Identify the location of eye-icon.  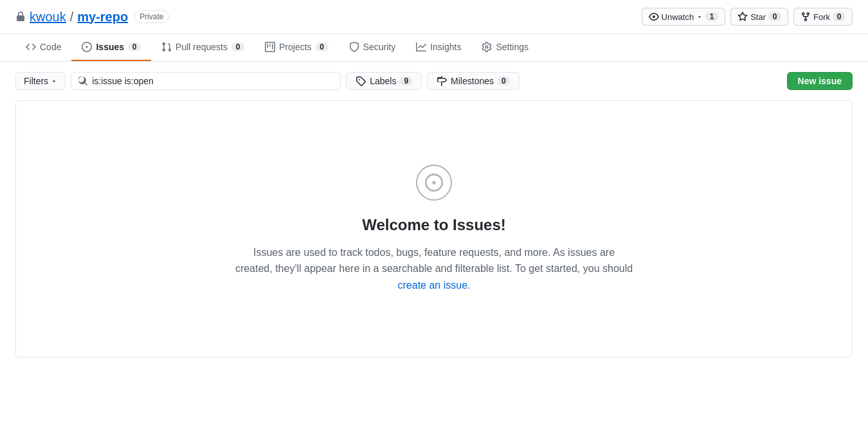
(654, 17).